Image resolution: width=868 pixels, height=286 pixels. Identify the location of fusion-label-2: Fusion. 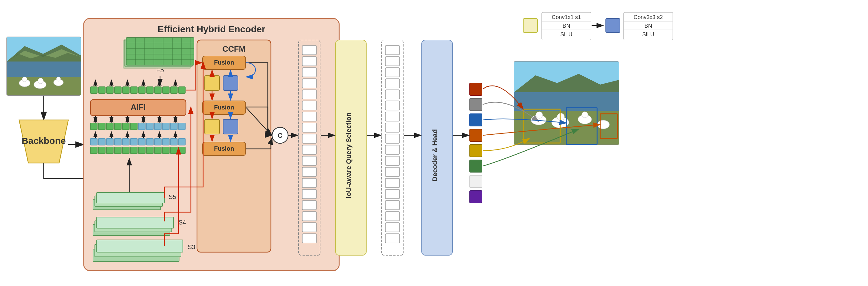
(224, 107).